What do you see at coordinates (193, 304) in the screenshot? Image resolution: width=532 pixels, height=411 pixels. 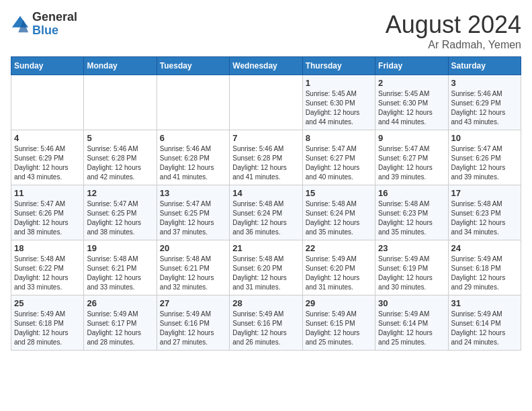 I see `day-number: 27` at bounding box center [193, 304].